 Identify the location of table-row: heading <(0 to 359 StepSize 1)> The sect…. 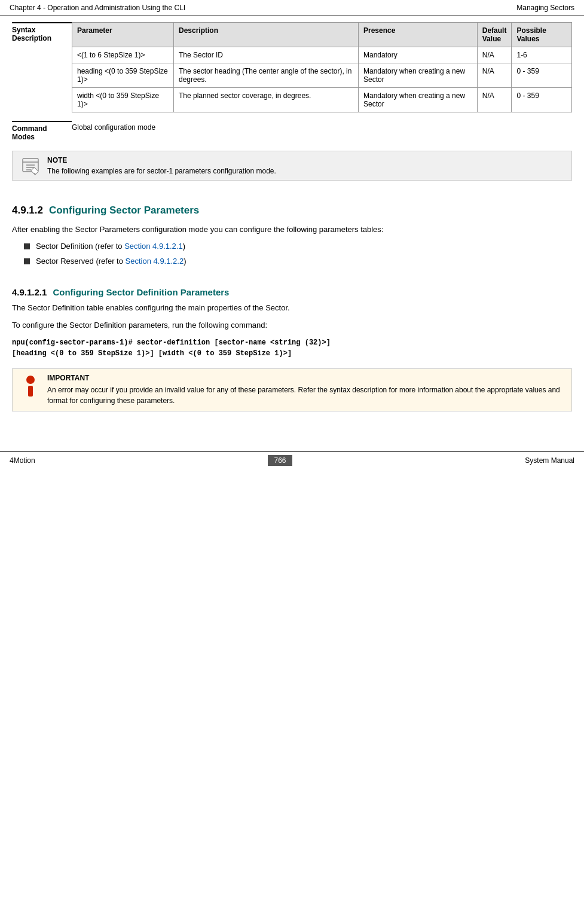
(322, 75).